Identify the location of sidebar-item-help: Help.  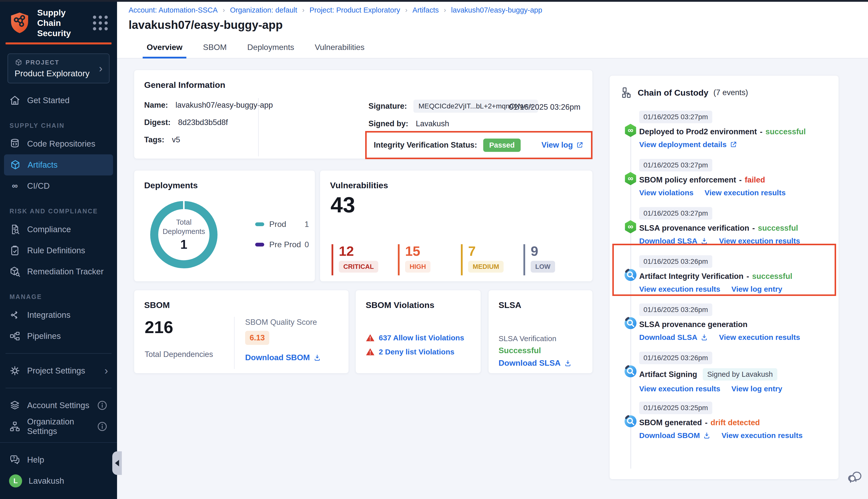
(58, 460).